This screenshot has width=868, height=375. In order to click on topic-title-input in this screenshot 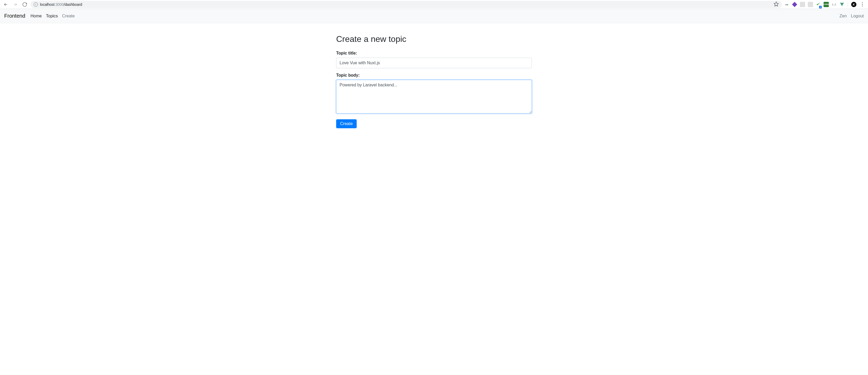, I will do `click(434, 63)`.